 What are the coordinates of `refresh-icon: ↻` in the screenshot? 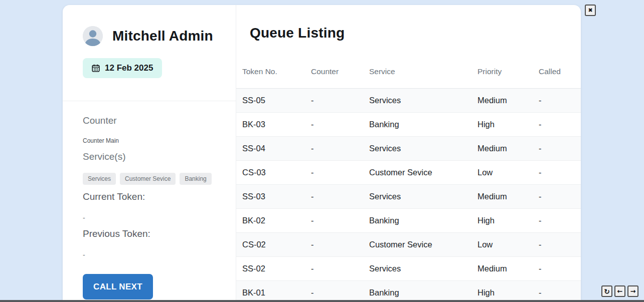 It's located at (607, 291).